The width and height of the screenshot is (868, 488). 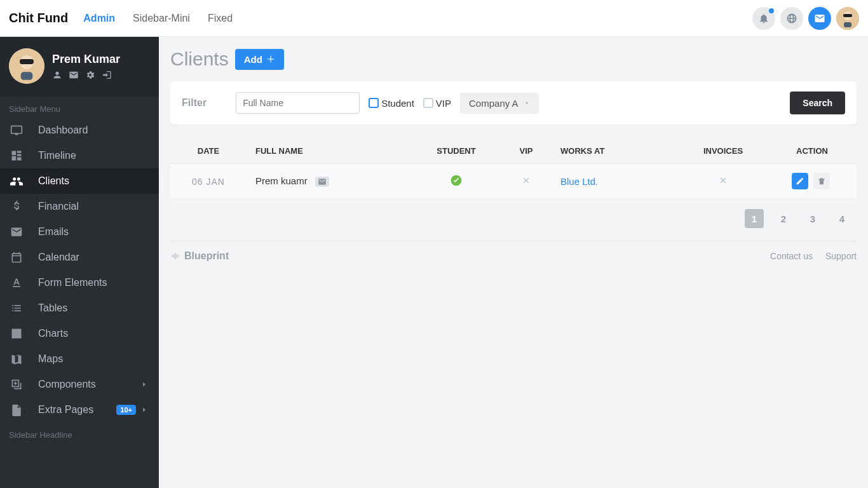 What do you see at coordinates (79, 156) in the screenshot?
I see `sidebar-item-timeline: Timeline` at bounding box center [79, 156].